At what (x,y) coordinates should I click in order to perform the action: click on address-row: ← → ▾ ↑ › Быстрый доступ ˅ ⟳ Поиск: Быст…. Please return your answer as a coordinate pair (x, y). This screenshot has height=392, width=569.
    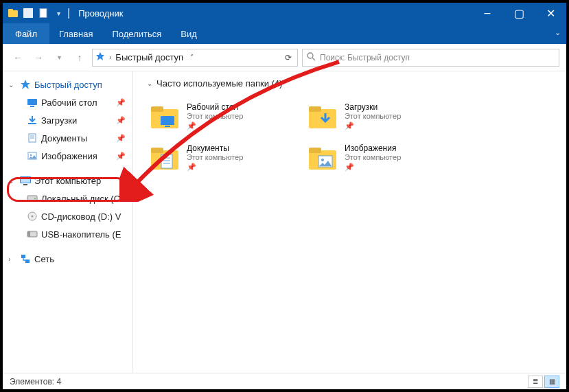
    Looking at the image, I should click on (284, 58).